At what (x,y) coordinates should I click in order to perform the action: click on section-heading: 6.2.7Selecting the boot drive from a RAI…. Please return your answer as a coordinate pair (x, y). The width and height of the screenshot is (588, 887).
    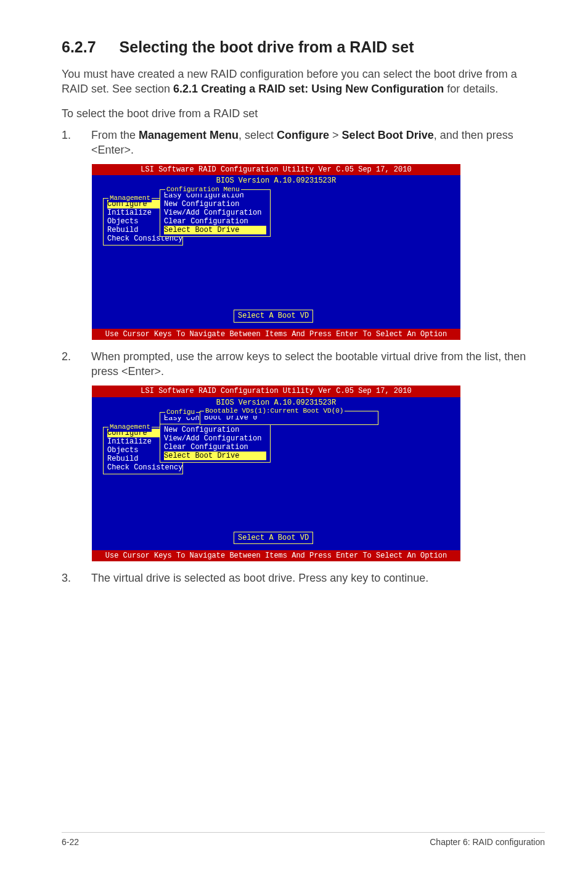
    Looking at the image, I should click on (303, 47).